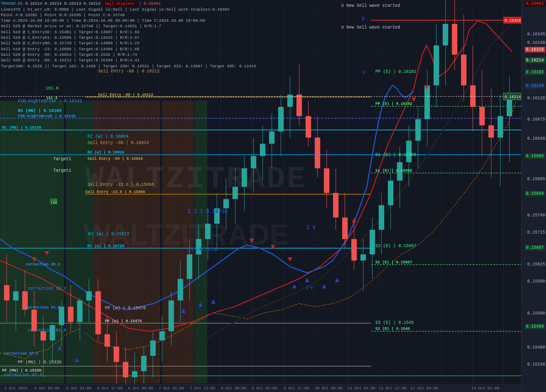 The height and width of the screenshot is (392, 546). What do you see at coordinates (535, 248) in the screenshot?
I see `price-s2-d: 0.15667` at bounding box center [535, 248].